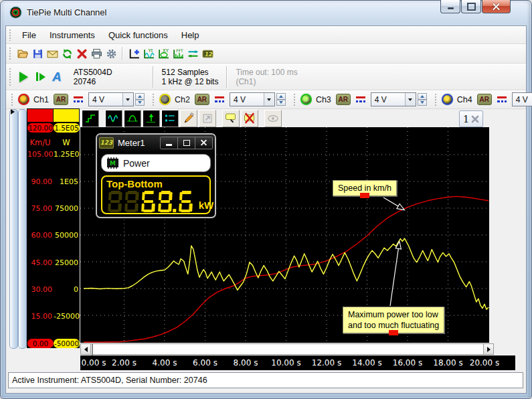  What do you see at coordinates (189, 118) in the screenshot?
I see `pen-annotate-button` at bounding box center [189, 118].